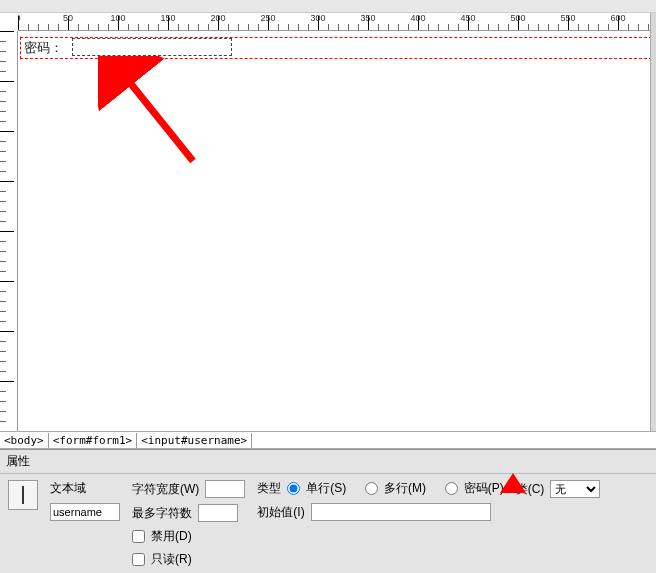 The image size is (656, 573). What do you see at coordinates (172, 560) in the screenshot?
I see `readonly-label: 只读(R)` at bounding box center [172, 560].